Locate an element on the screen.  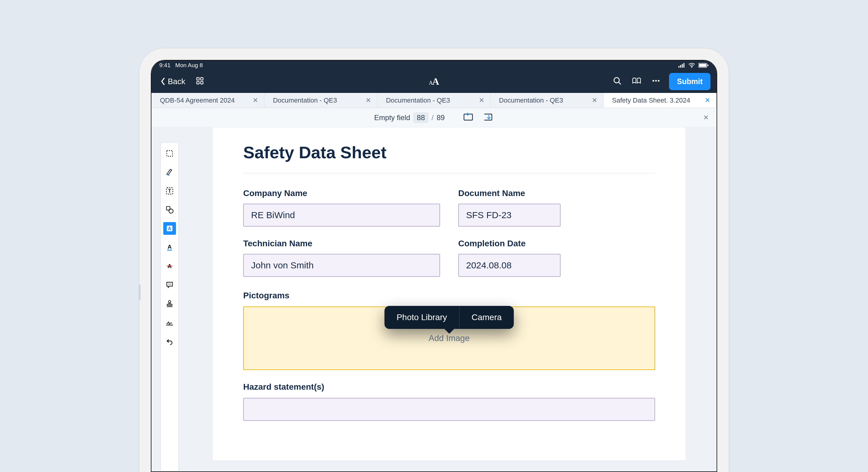
tab-3: Documentation - QE3 ✕ is located at coordinates (547, 100).